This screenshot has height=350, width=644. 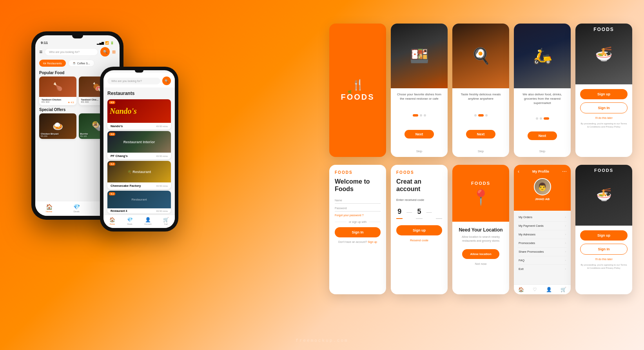 What do you see at coordinates (357, 242) in the screenshot?
I see `create-account-text: Don't have an account? Sign up` at bounding box center [357, 242].